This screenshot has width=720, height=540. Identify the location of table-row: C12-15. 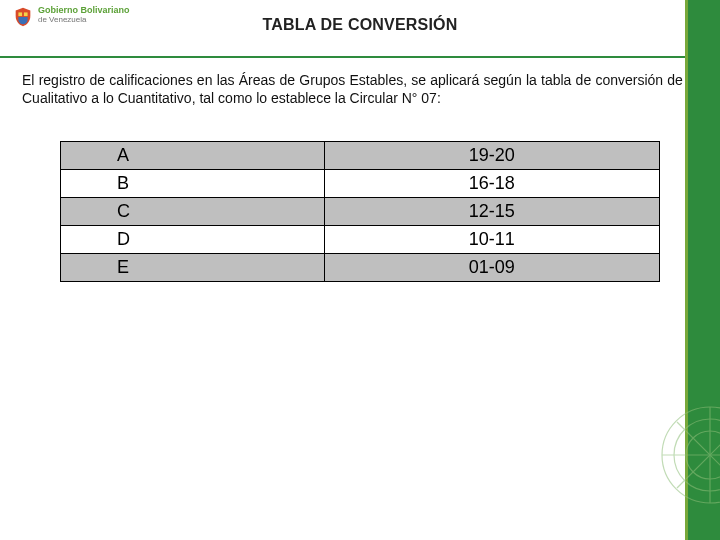
(360, 212).